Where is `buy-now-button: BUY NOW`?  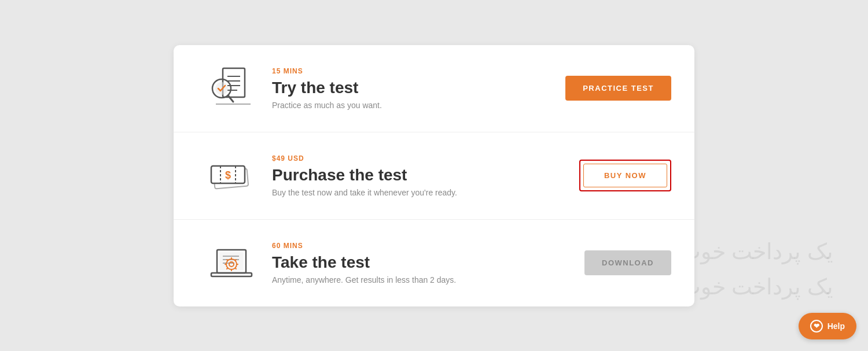 buy-now-button: BUY NOW is located at coordinates (625, 176).